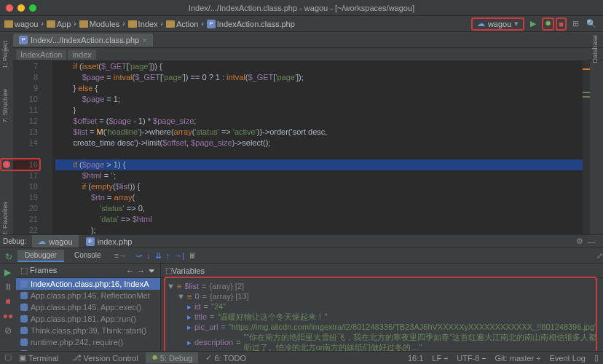 The height and width of the screenshot is (364, 603). What do you see at coordinates (8, 331) in the screenshot?
I see `mute-breakpoints-button: ⊘` at bounding box center [8, 331].